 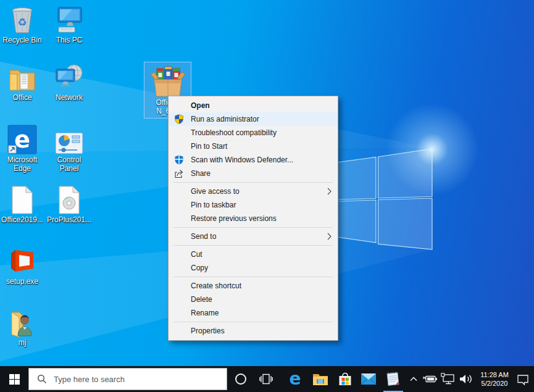 What do you see at coordinates (369, 379) in the screenshot?
I see `mail-icon` at bounding box center [369, 379].